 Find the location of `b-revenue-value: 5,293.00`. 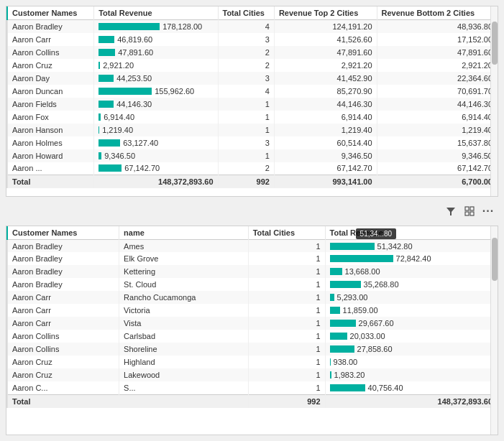

b-revenue-value: 5,293.00 is located at coordinates (352, 297).